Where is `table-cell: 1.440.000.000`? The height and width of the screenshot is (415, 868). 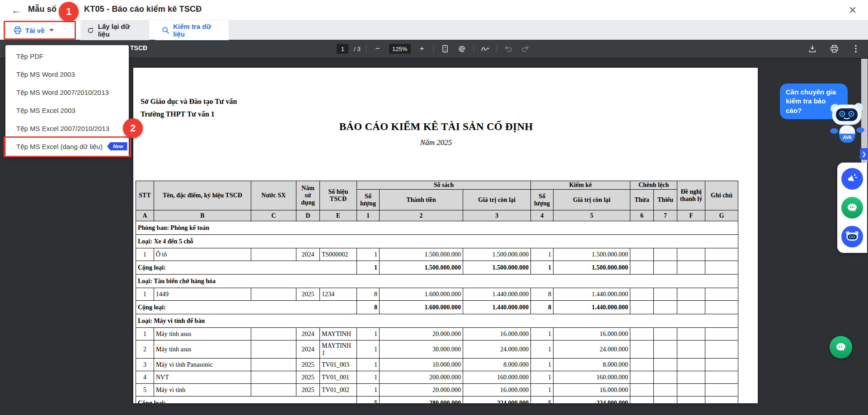
table-cell: 1.440.000.000 is located at coordinates (497, 308).